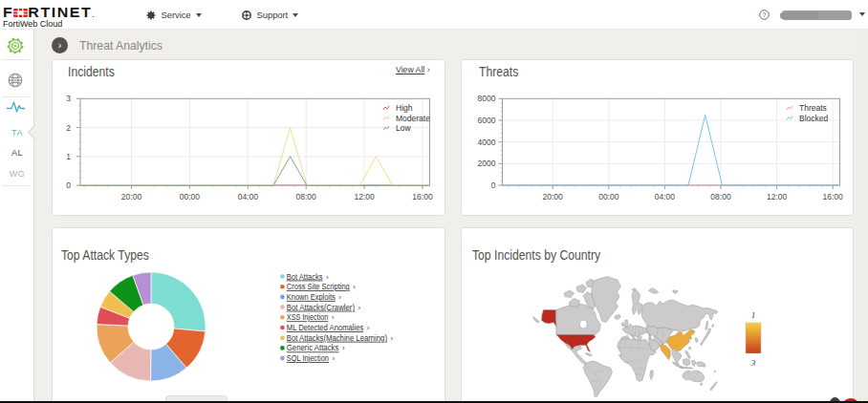 The width and height of the screenshot is (868, 403). Describe the element at coordinates (318, 286) in the screenshot. I see `svg-text: Cross Site Scripting` at that location.